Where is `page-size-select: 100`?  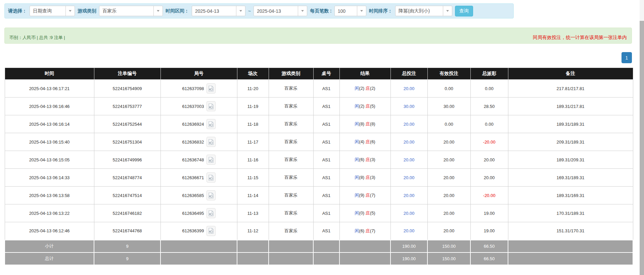
page-size-select: 100 is located at coordinates (351, 11).